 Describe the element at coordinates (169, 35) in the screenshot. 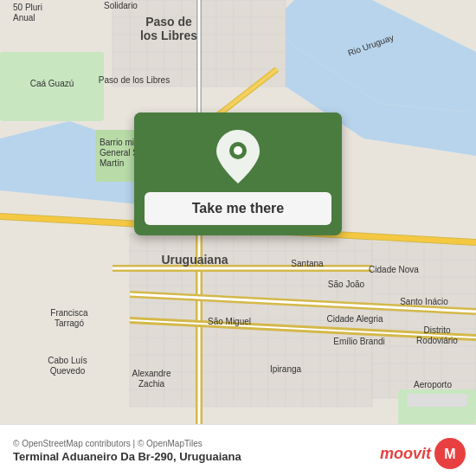

I see `svg-text: los Libres` at that location.